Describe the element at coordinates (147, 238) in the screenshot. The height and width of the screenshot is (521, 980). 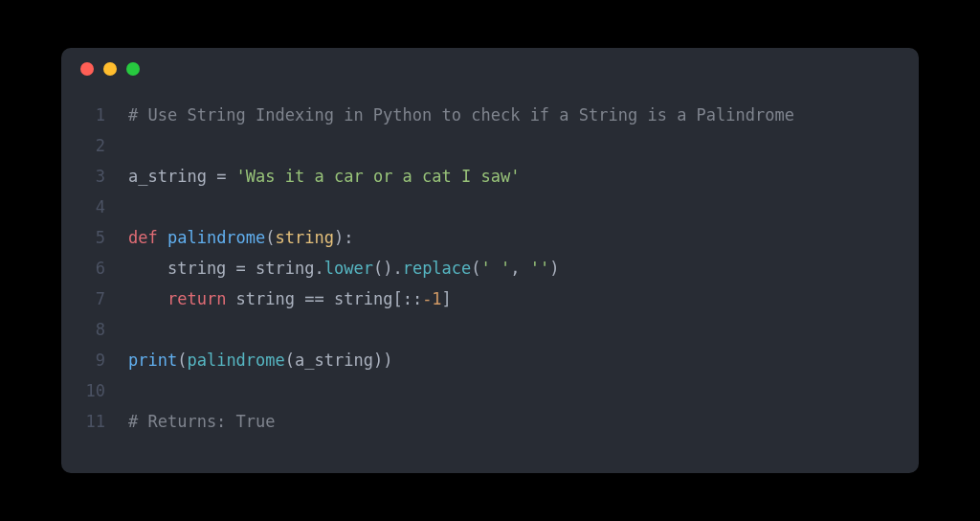
I see `code-token: def` at that location.